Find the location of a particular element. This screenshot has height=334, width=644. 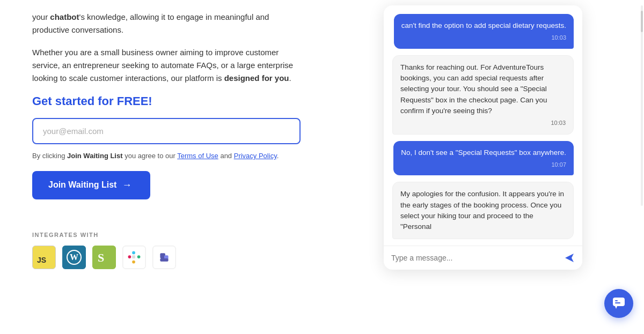

chat-message-sent-1: can't find the option to add special die… is located at coordinates (484, 31).